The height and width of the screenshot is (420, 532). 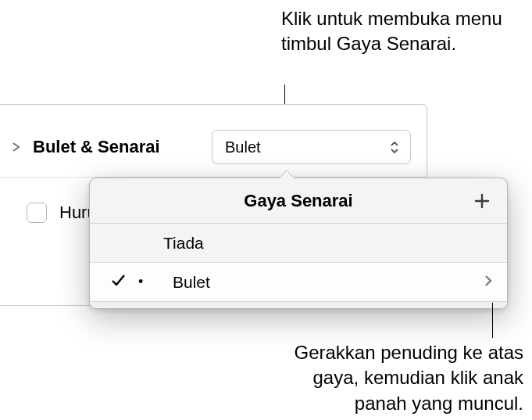 I want to click on add-style-button, so click(x=482, y=201).